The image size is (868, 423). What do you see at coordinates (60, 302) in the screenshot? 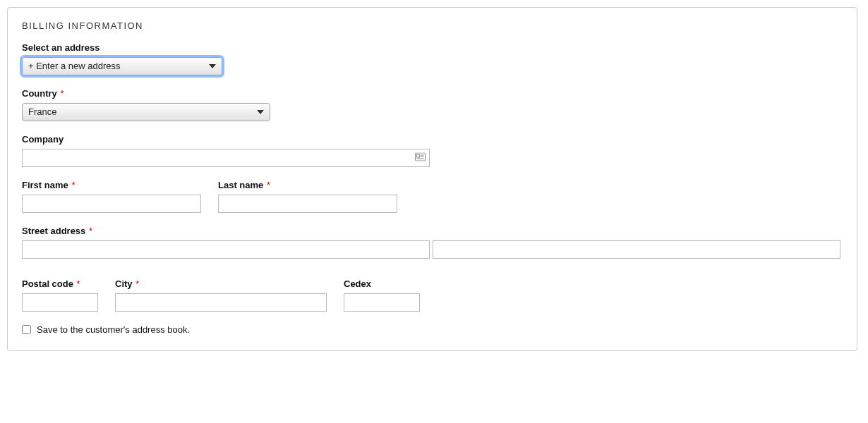
I see `postal-code-input` at bounding box center [60, 302].